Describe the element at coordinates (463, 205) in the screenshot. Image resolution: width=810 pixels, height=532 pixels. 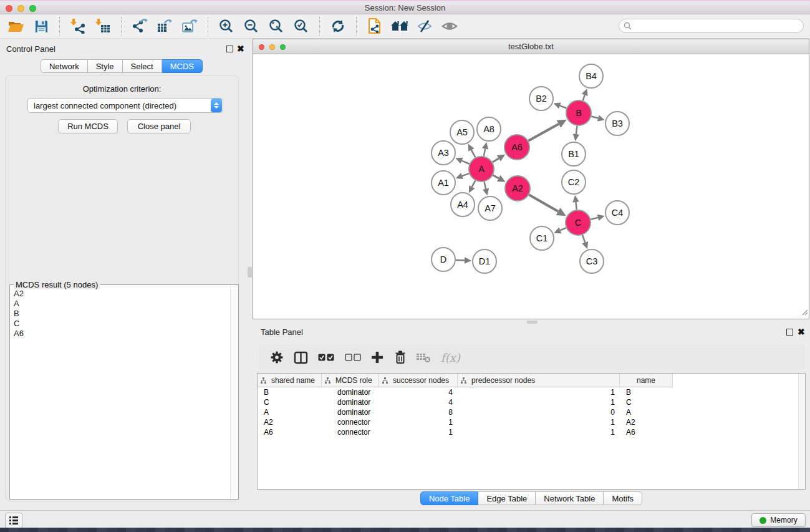
I see `graph-node-A4: A4` at that location.